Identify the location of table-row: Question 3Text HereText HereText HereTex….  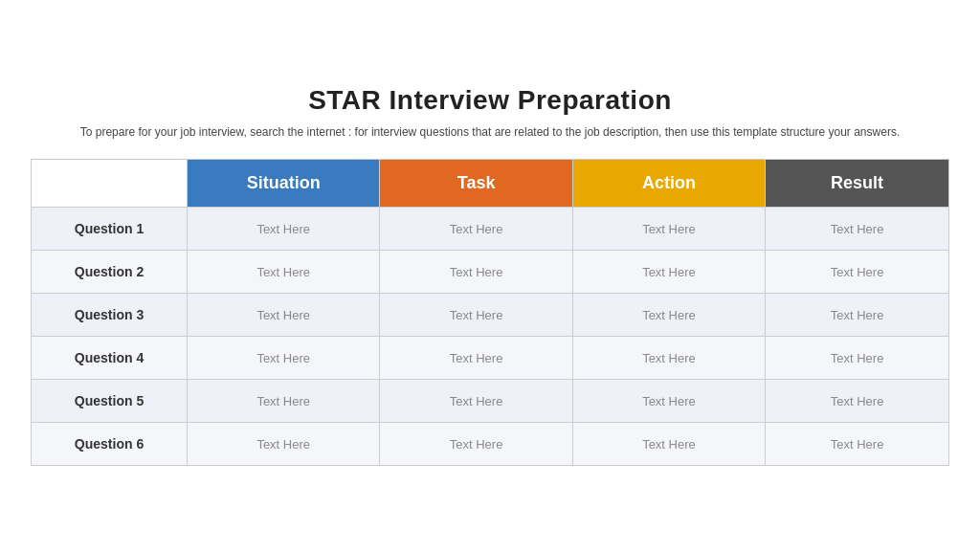
(490, 316).